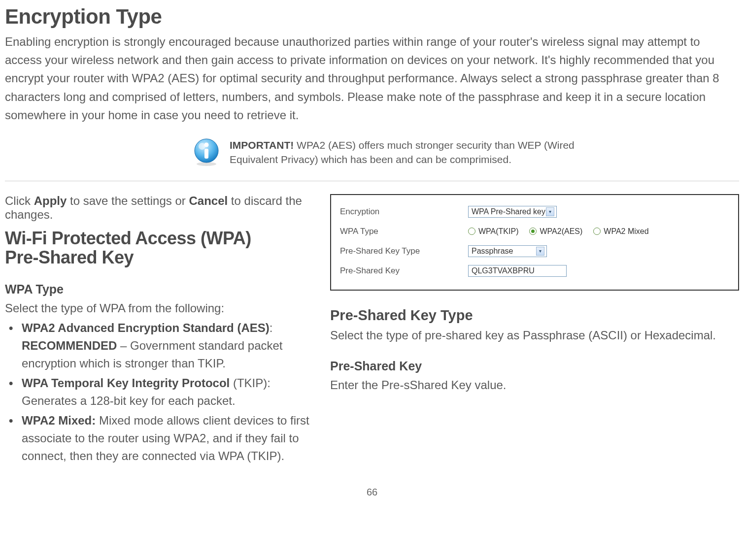  I want to click on important-label: IMPORTANT!, so click(262, 145).